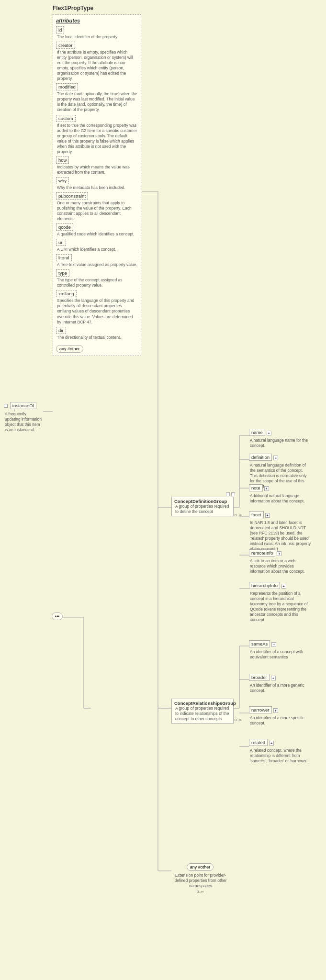  Describe the element at coordinates (200, 878) in the screenshot. I see `any-other-bottom-section: any #other Extension point for provider-…` at that location.